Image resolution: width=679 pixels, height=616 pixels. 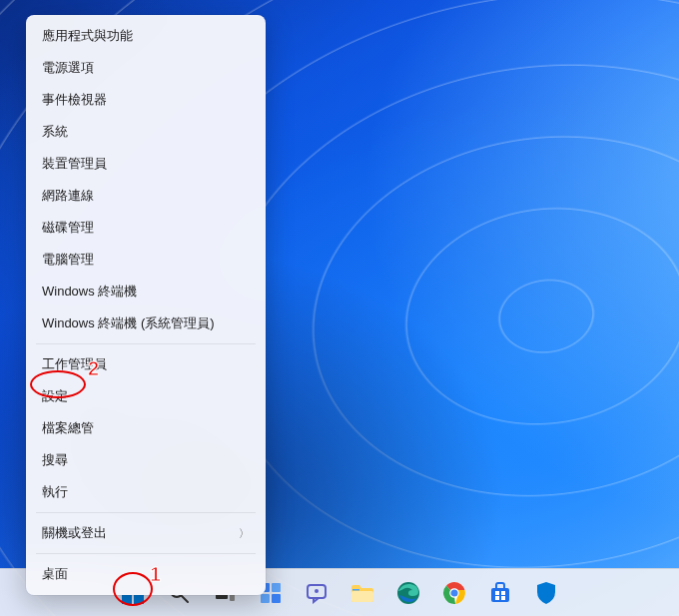 What do you see at coordinates (55, 574) in the screenshot?
I see `menu-item-label: 桌面` at bounding box center [55, 574].